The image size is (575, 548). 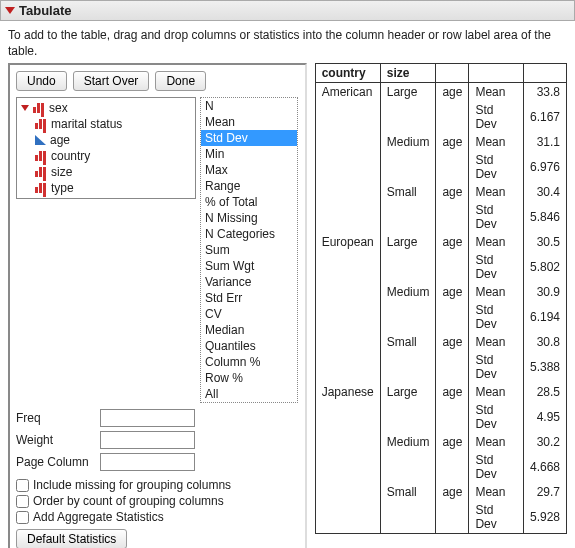 What do you see at coordinates (452, 74) in the screenshot?
I see `header-blank1` at bounding box center [452, 74].